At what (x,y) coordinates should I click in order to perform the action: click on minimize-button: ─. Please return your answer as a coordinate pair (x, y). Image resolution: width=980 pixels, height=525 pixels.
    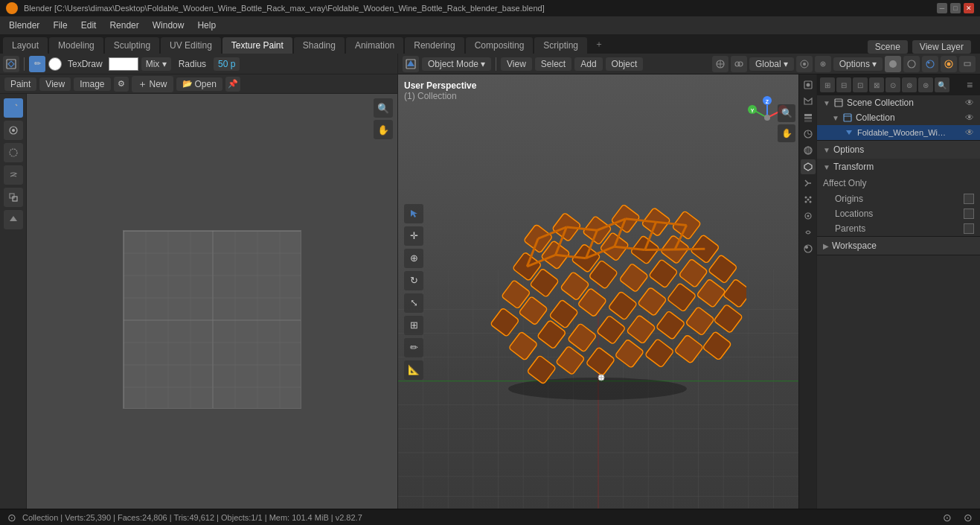
    Looking at the image, I should click on (942, 8).